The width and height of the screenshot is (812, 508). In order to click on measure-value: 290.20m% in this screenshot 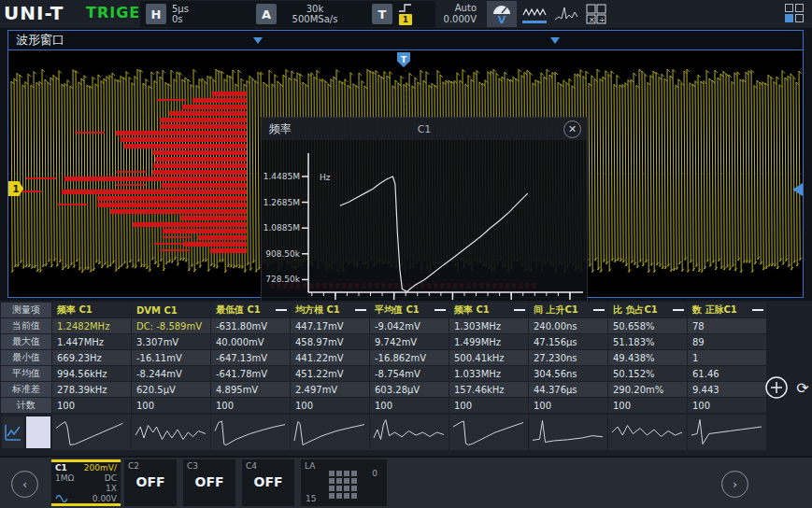, I will do `click(648, 389)`.